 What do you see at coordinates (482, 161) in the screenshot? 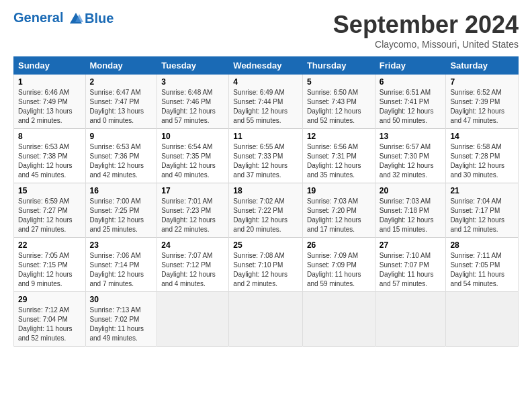
I see `day-info: Sunrise: 6:58 AMSunset: 7:28 PMDaylight:…` at bounding box center [482, 161].